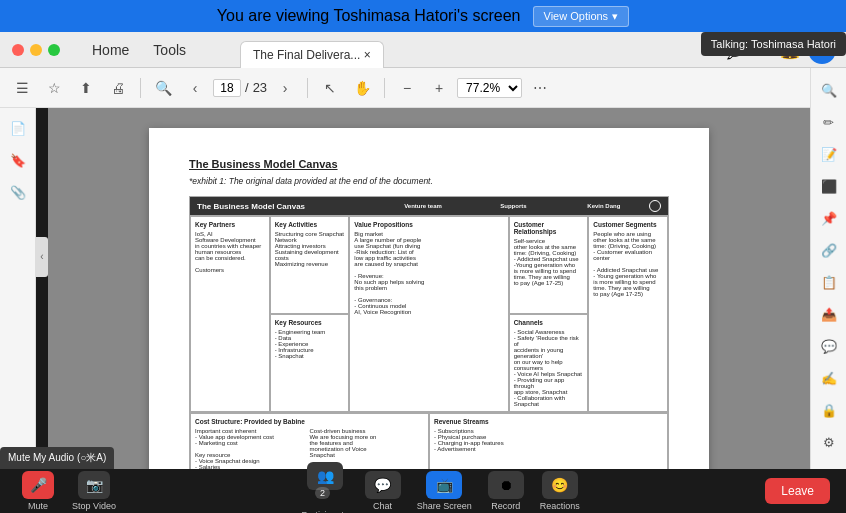 The width and height of the screenshot is (846, 513). I want to click on tooltip: Talking: Toshimasa Hatori, so click(774, 44).